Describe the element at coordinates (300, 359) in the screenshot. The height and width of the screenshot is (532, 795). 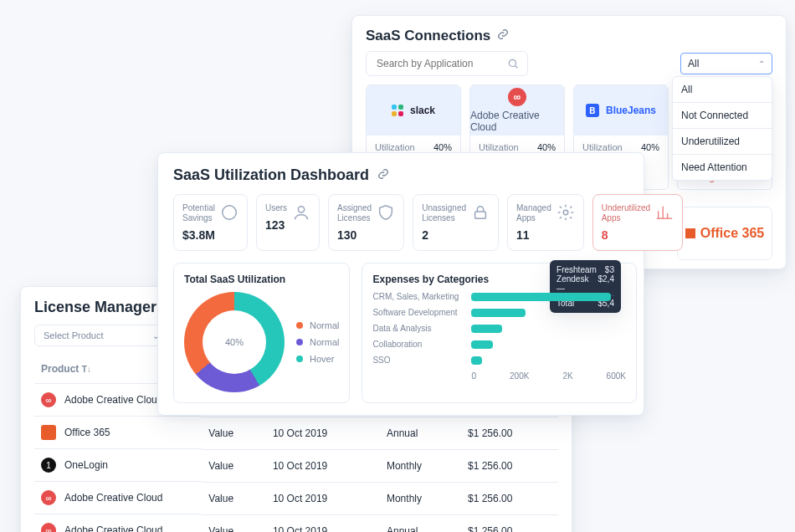
I see `legend-swatch` at that location.